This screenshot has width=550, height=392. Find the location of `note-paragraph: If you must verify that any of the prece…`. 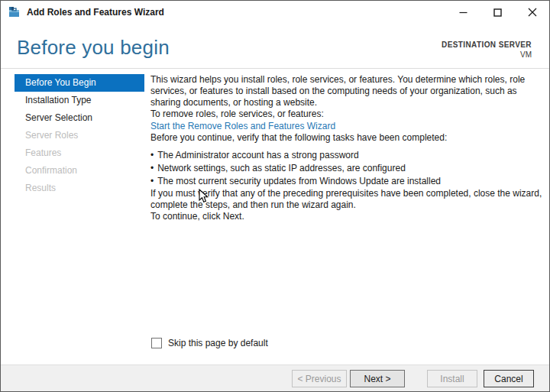

note-paragraph: If you must verify that any of the prece… is located at coordinates (348, 199).